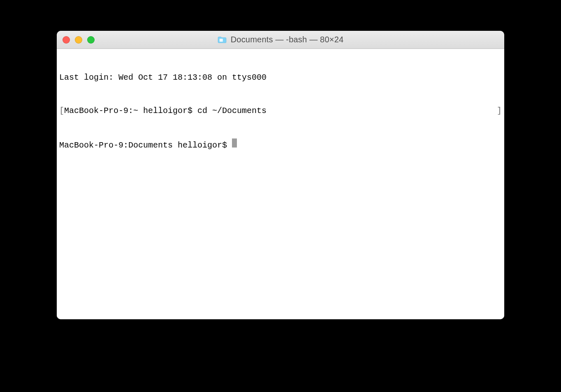  I want to click on bracket-open: [, so click(62, 111).